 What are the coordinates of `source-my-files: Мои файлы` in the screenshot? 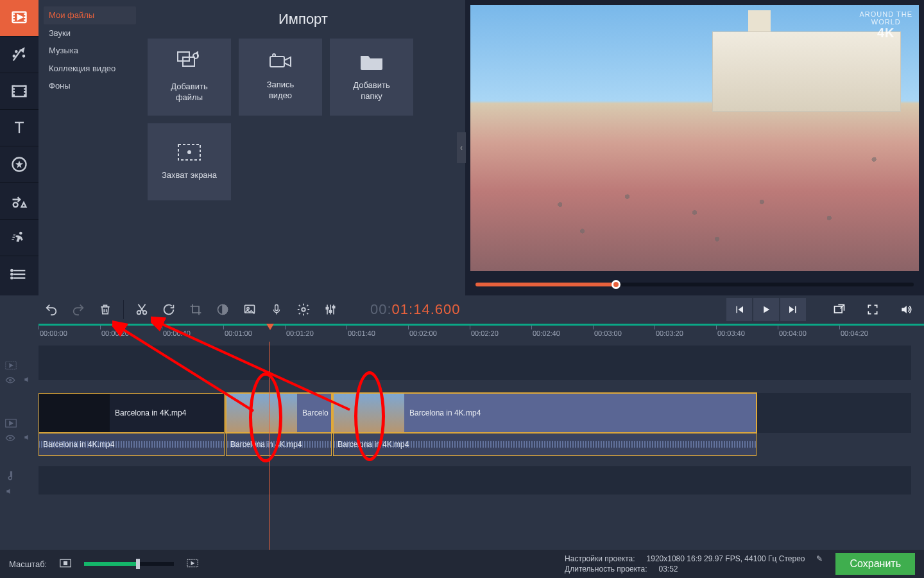 It's located at (90, 15).